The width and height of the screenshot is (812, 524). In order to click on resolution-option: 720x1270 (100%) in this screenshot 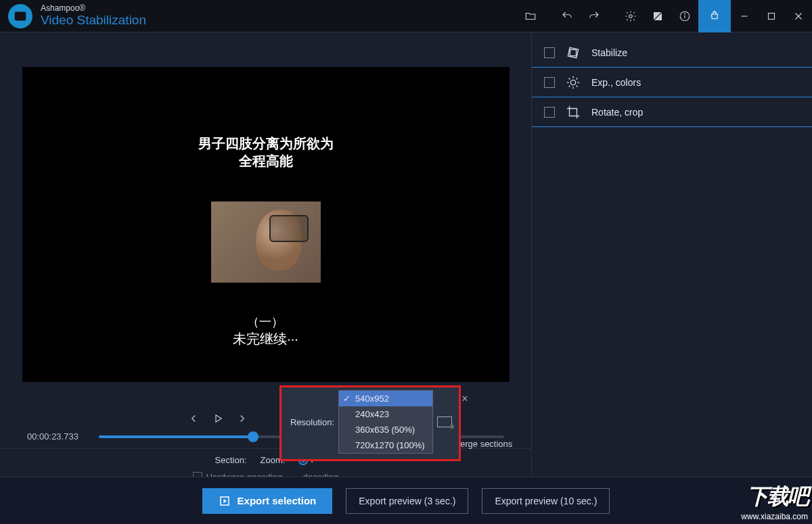, I will do `click(386, 445)`.